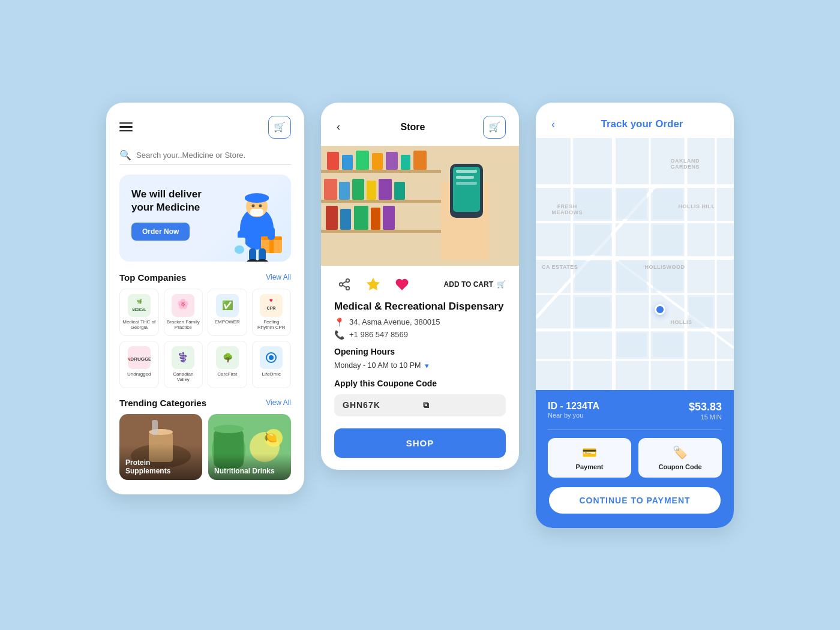  Describe the element at coordinates (278, 403) in the screenshot. I see `trending-view-all: View All` at that location.